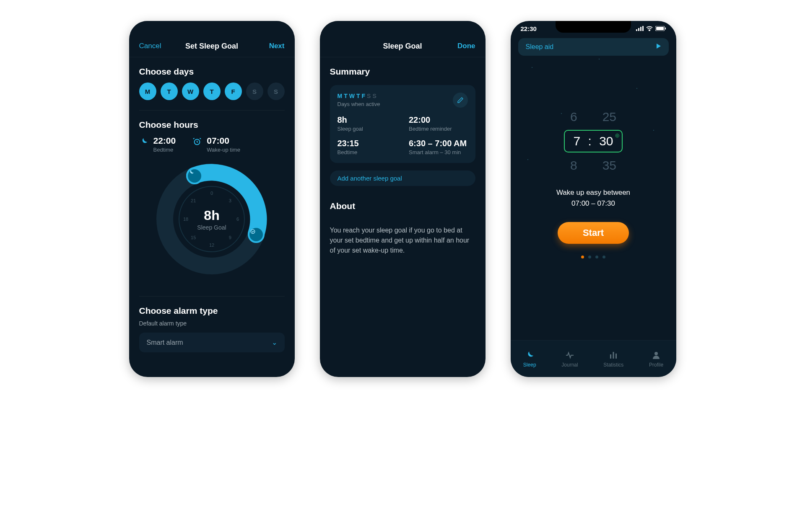 Image resolution: width=805 pixels, height=532 pixels. What do you see at coordinates (274, 343) in the screenshot?
I see `chevron-down-icon: ⌄` at bounding box center [274, 343].